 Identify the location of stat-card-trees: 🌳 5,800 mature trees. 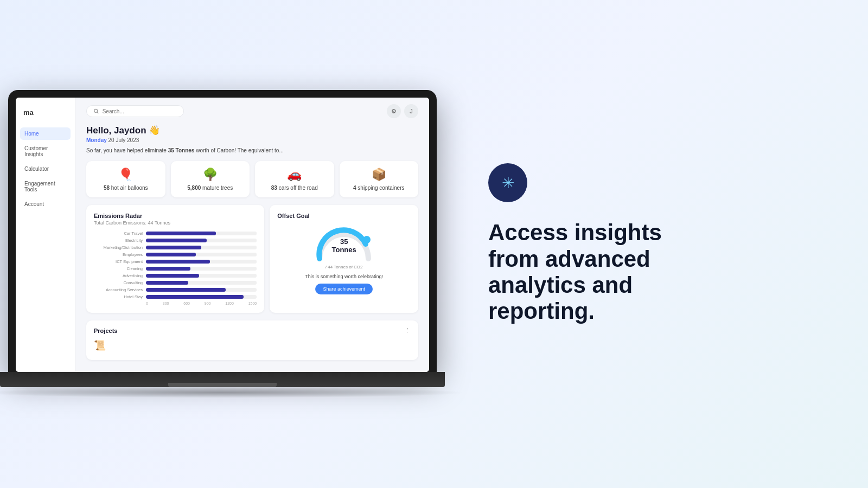
(210, 179).